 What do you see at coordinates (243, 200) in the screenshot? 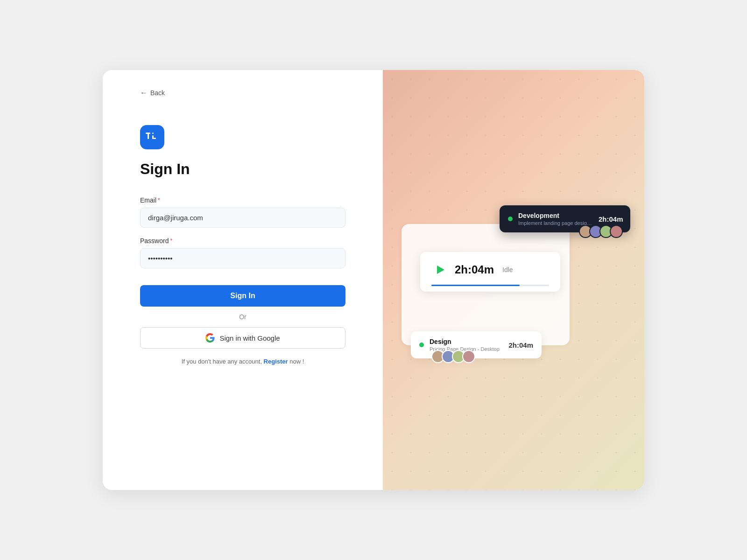
I see `email-label: Email *` at bounding box center [243, 200].